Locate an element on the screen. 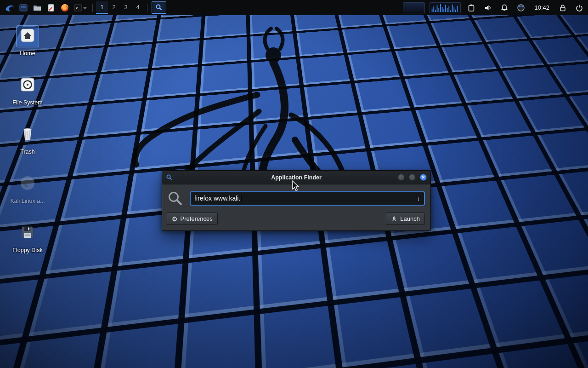  search-icon is located at coordinates (175, 198).